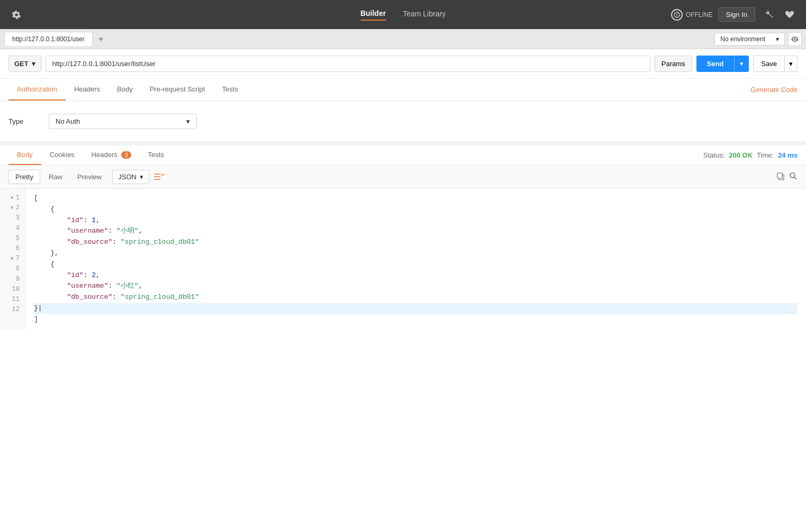  Describe the element at coordinates (793, 177) in the screenshot. I see `search-icon` at that location.